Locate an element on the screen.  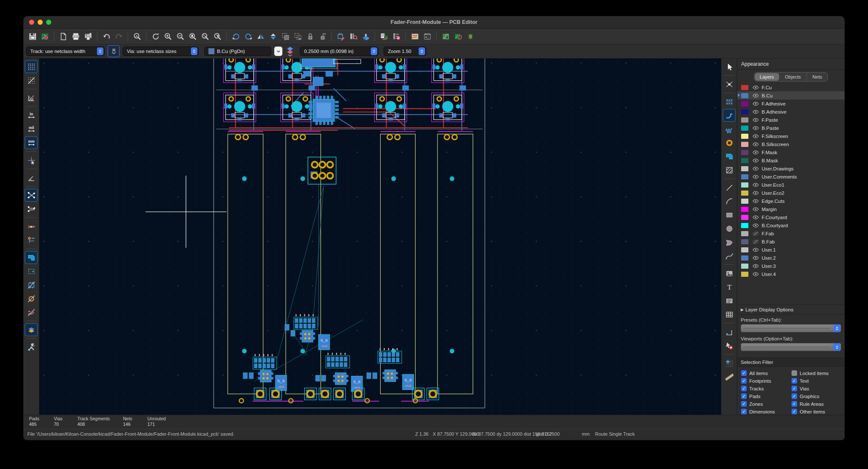
layer-row-F.Adhesive: F.Adhesive is located at coordinates (791, 103).